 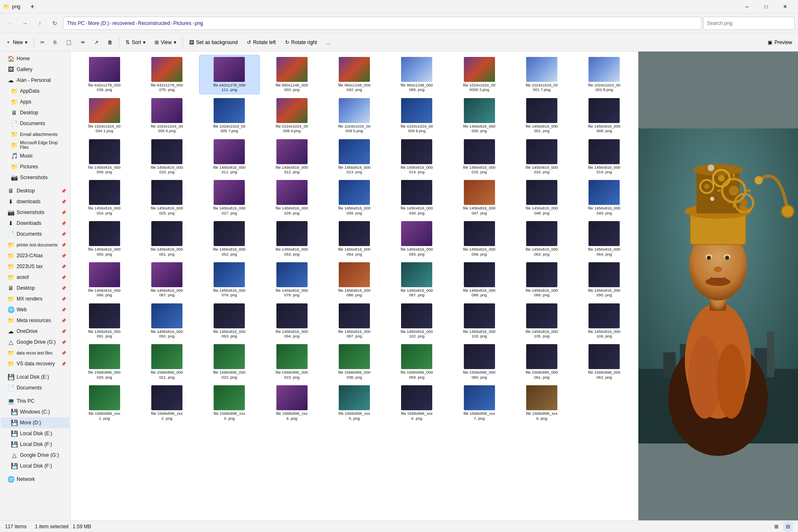 I want to click on file-item: file 1456x816_000088. png, so click(x=479, y=280).